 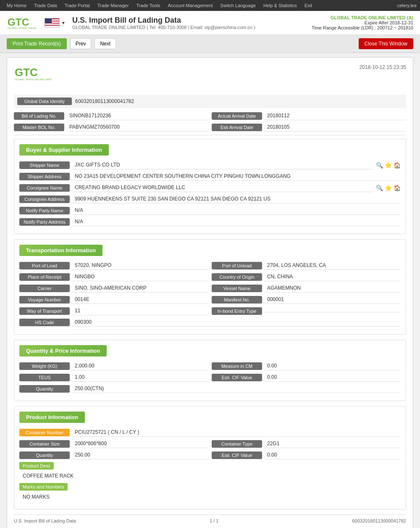 I want to click on next-button-top: Next, so click(x=105, y=44).